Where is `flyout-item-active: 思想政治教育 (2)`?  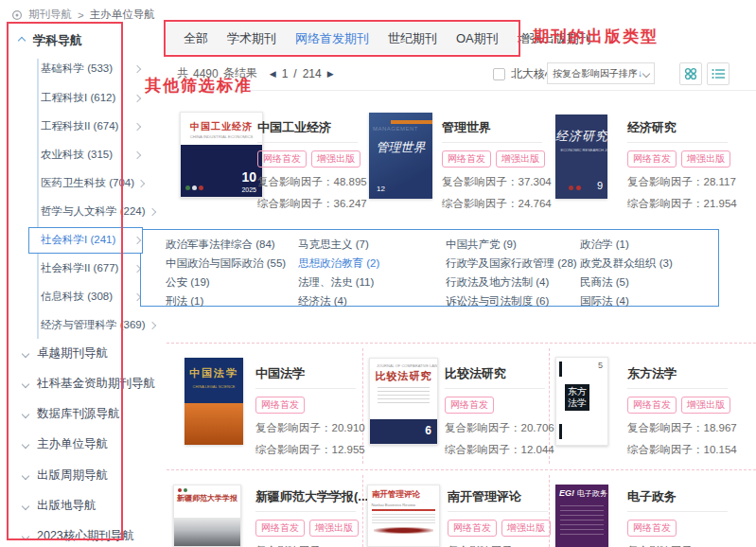 flyout-item-active: 思想政治教育 (2) is located at coordinates (339, 263).